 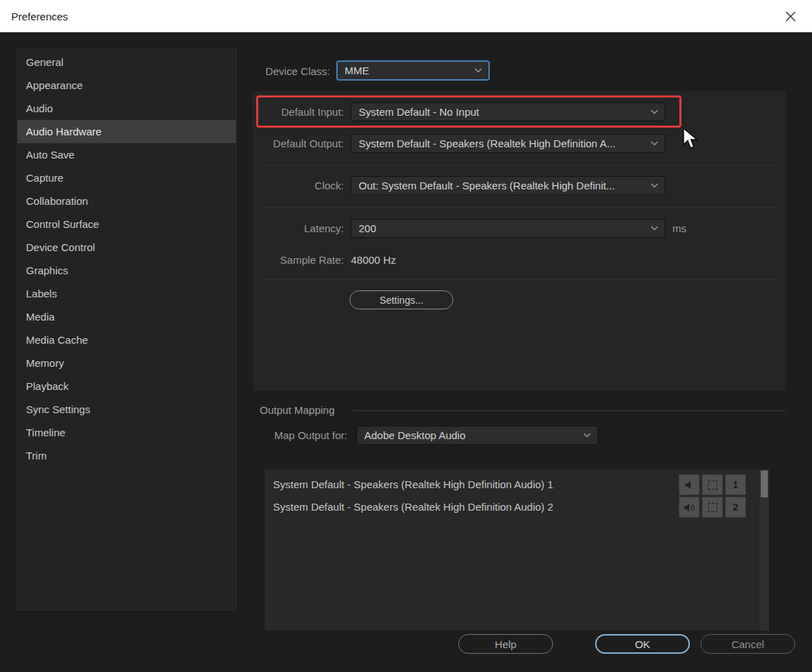 I want to click on titlebar: Preferences, so click(x=406, y=16).